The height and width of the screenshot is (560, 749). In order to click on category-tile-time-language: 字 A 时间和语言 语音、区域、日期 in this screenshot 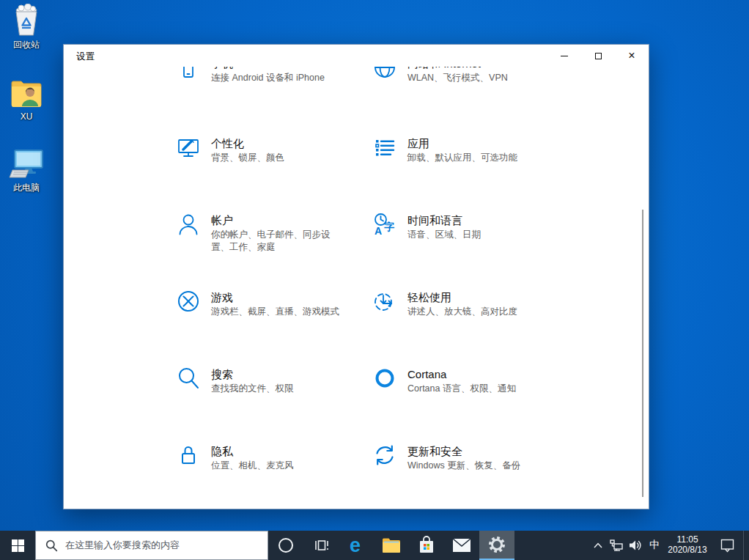, I will do `click(427, 227)`.